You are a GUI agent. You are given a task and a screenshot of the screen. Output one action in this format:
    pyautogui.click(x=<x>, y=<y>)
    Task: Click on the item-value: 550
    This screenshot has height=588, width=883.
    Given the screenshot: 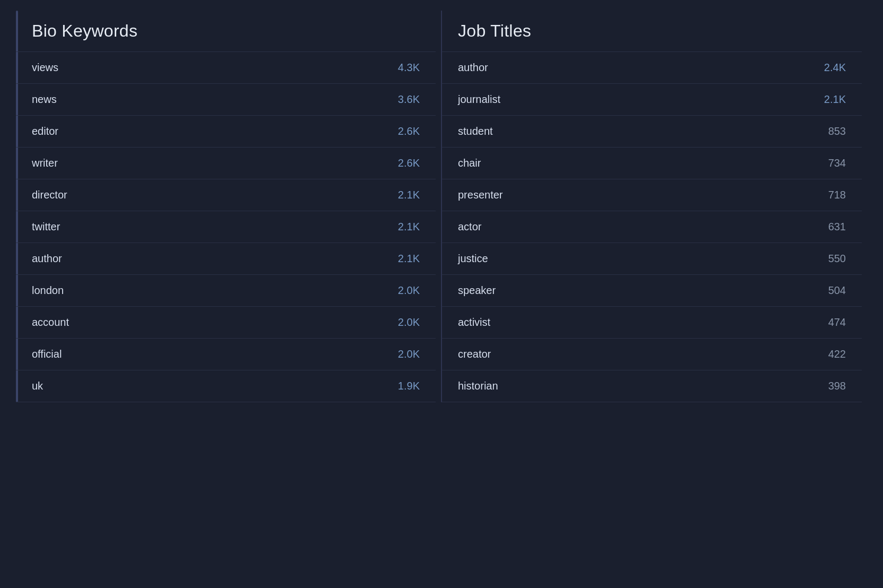 What is the action you would take?
    pyautogui.click(x=837, y=259)
    